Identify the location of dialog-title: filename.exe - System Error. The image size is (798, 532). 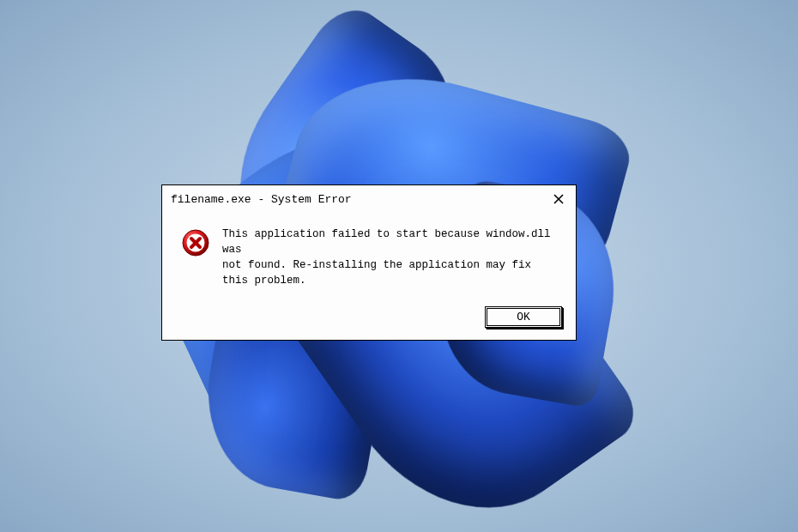
(261, 199).